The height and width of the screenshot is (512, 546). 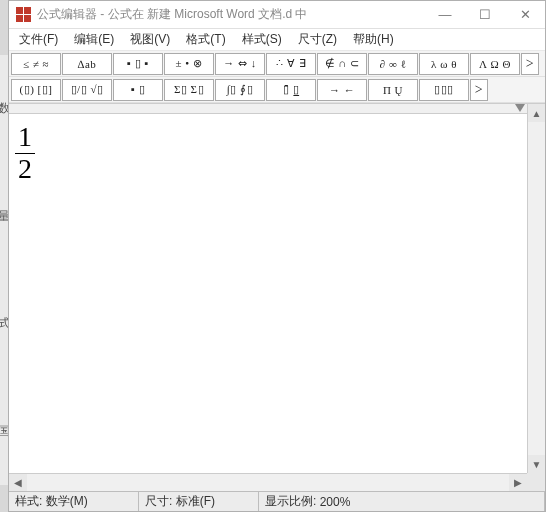 What do you see at coordinates (268, 482) in the screenshot?
I see `hscroll-track` at bounding box center [268, 482].